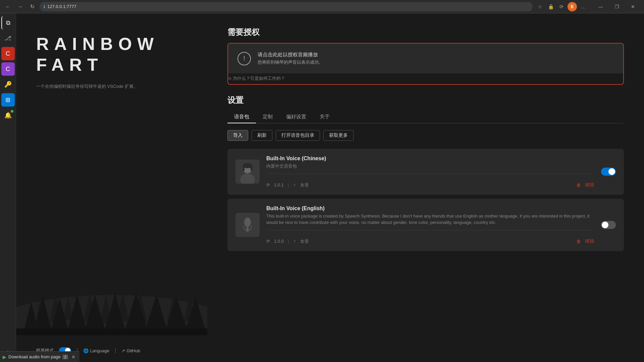 Image resolution: width=644 pixels, height=362 pixels. What do you see at coordinates (268, 241) in the screenshot?
I see `version-icon-english: ⟳` at bounding box center [268, 241].